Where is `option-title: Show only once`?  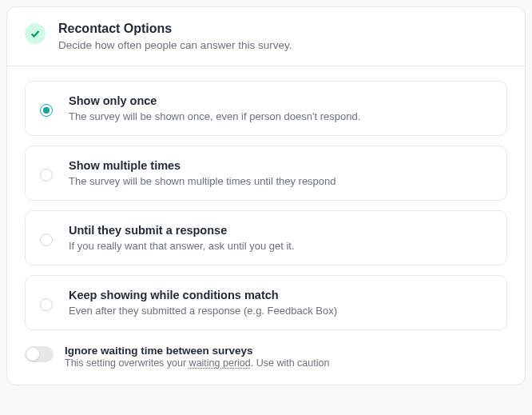
option-title: Show only once is located at coordinates (214, 101).